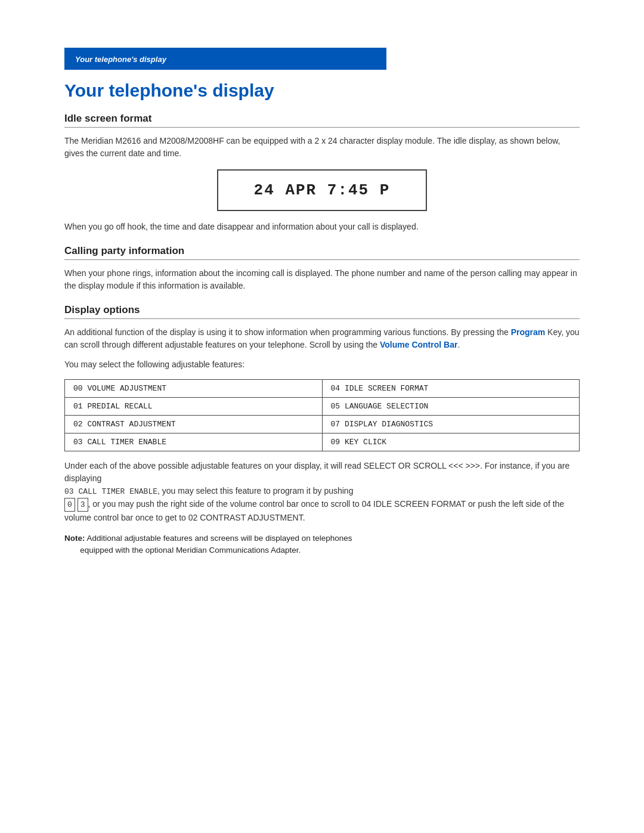 This screenshot has width=644, height=833. I want to click on after-table-block: Under each of the above possible adjusta…, so click(322, 492).